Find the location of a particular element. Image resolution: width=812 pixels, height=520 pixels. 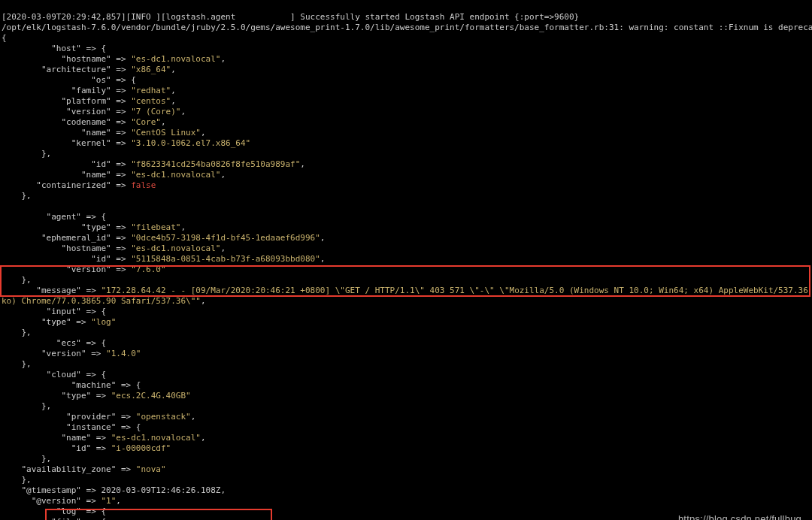

os-kernel: "3.10.0-1062.el7.x86_64" is located at coordinates (191, 143).